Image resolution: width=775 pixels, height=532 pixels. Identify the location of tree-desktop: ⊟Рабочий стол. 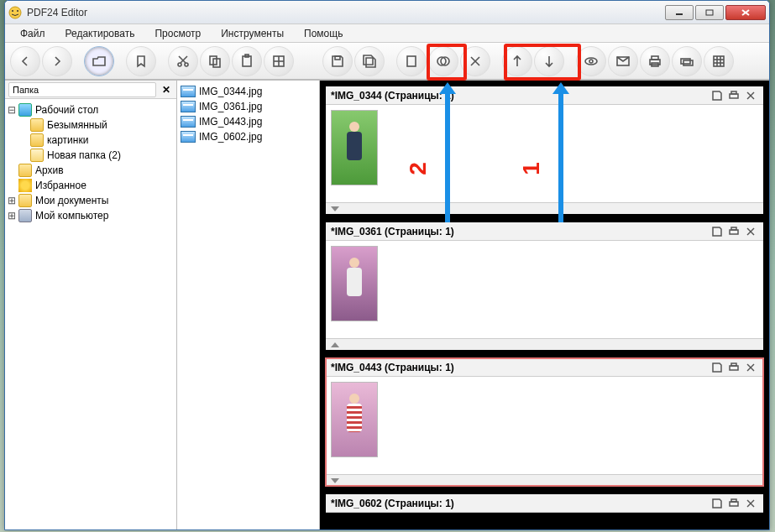
(91, 110).